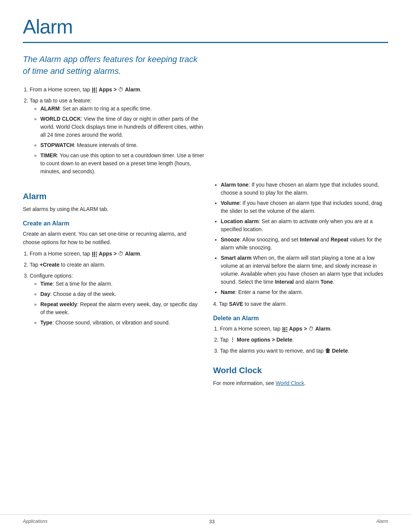 This screenshot has height=532, width=411. Describe the element at coordinates (119, 131) in the screenshot. I see `intro-list: From a Home screen, tap ⠿ Apps > ⏱ Alarm…` at that location.